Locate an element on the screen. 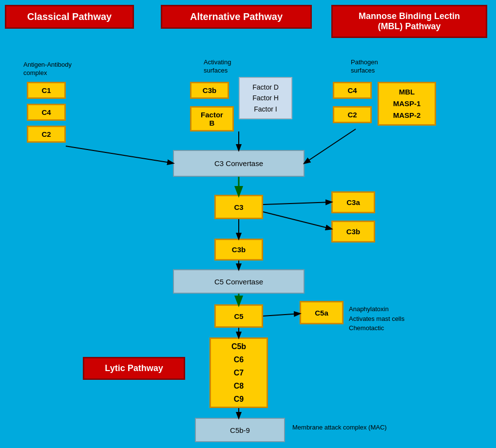  c4-mbl-box: C4 is located at coordinates (352, 91).